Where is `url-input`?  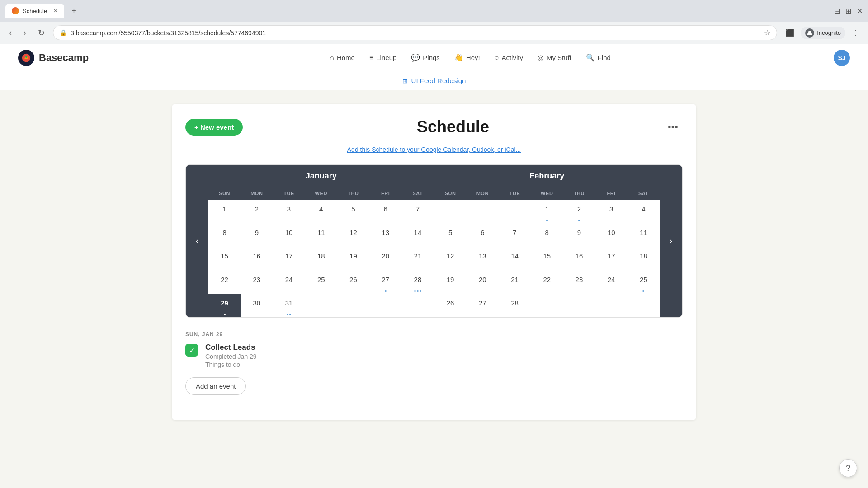
url-input is located at coordinates (415, 33).